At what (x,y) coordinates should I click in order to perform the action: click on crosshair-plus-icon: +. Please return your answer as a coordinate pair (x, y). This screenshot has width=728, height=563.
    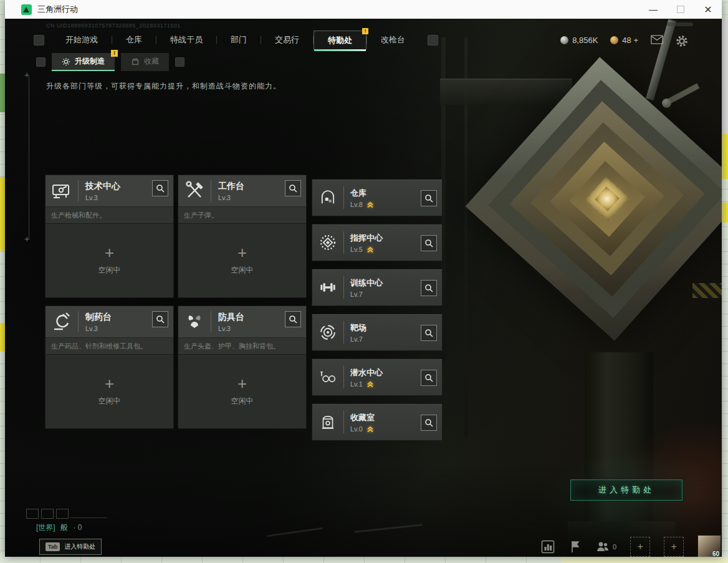
    Looking at the image, I should click on (27, 75).